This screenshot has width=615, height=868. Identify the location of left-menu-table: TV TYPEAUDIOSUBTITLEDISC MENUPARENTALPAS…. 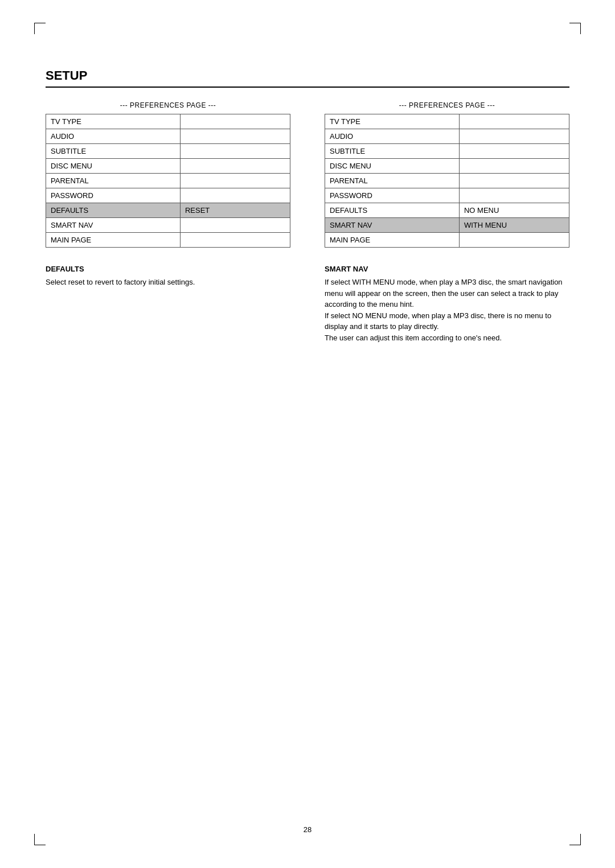
(168, 181).